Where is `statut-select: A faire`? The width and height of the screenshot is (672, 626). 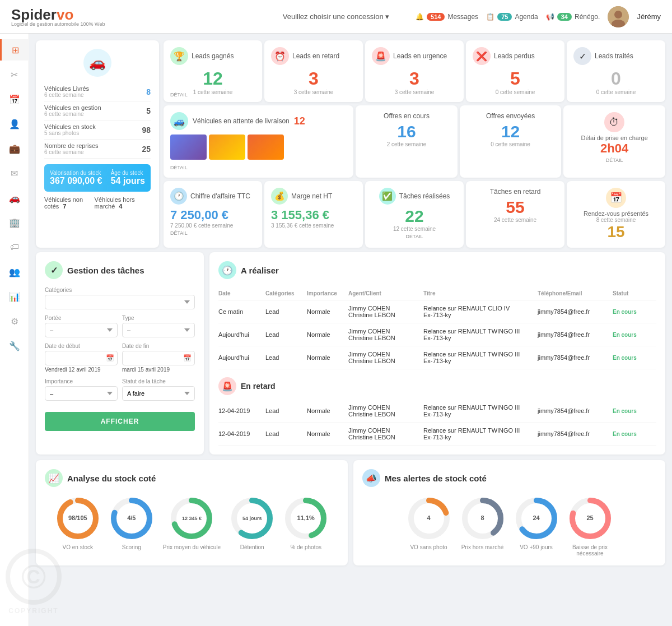
statut-select: A faire is located at coordinates (158, 393).